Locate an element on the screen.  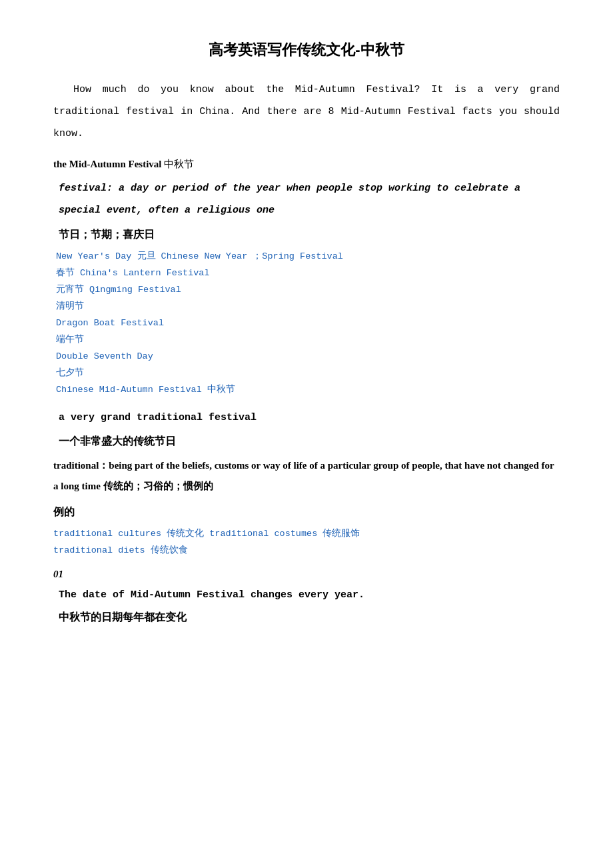
list-item: Double Seventh Day is located at coordinates (308, 357).